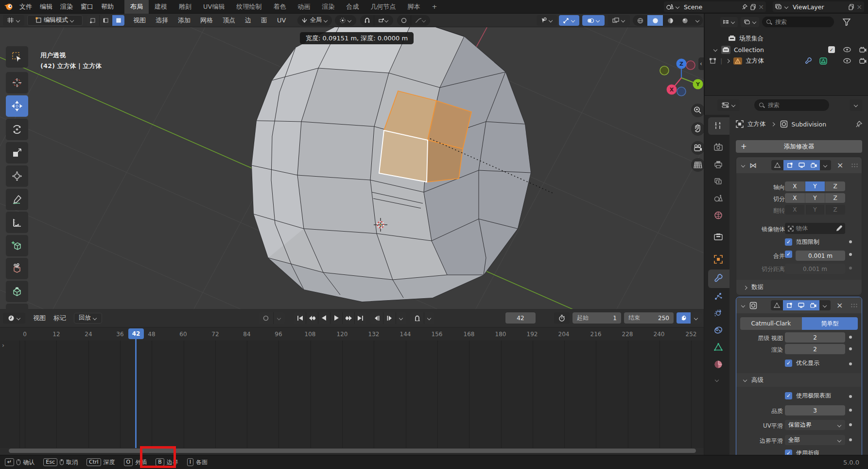  Describe the element at coordinates (847, 22) in the screenshot. I see `filter-funnel-icon` at that location.